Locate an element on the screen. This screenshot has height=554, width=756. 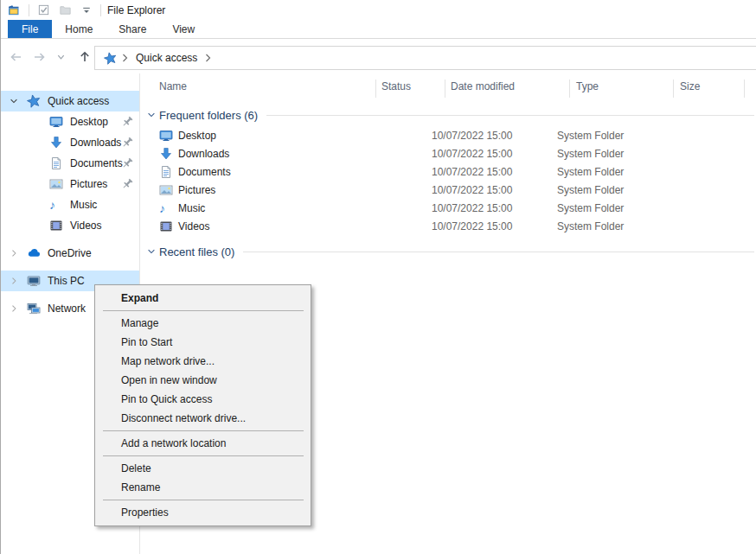
new-folder-icon is located at coordinates (65, 10).